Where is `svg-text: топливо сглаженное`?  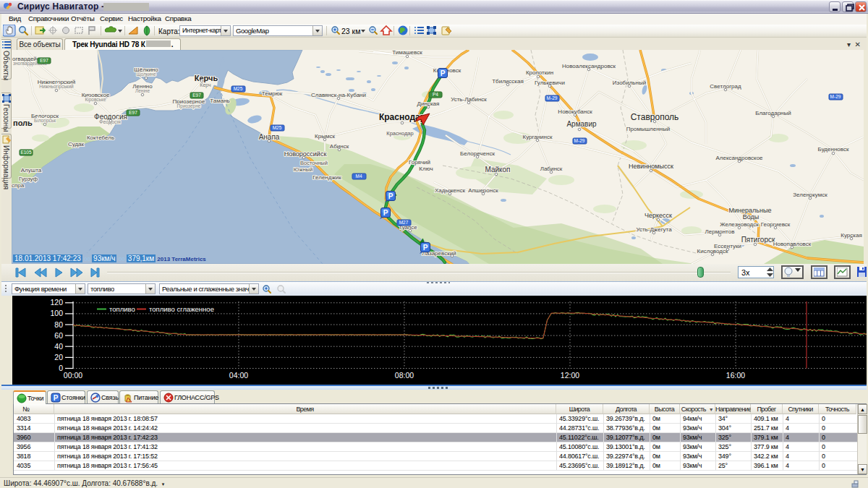
svg-text: топливо сглаженное is located at coordinates (182, 309).